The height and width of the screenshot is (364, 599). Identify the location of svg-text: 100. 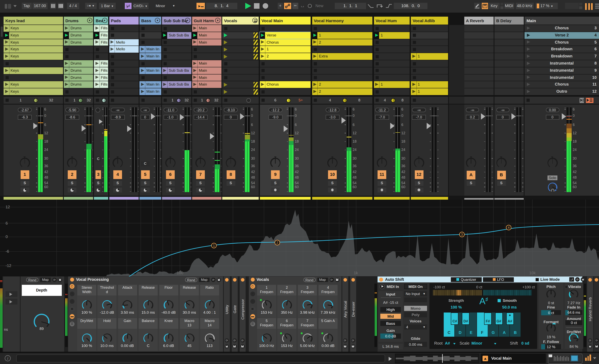
(180, 273).